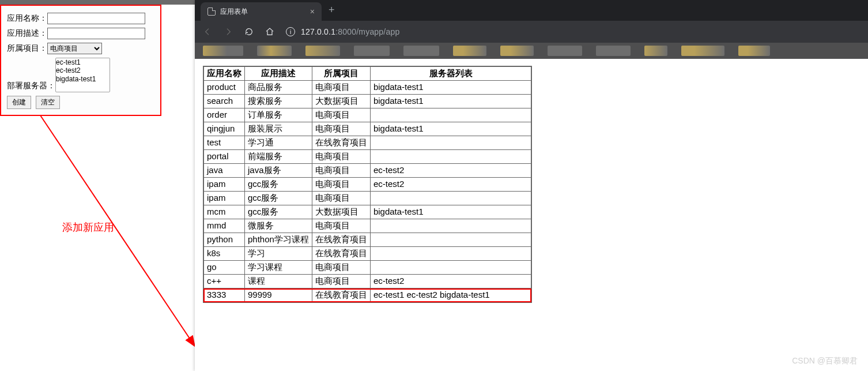 The width and height of the screenshot is (868, 371). I want to click on table-cell: product, so click(224, 88).